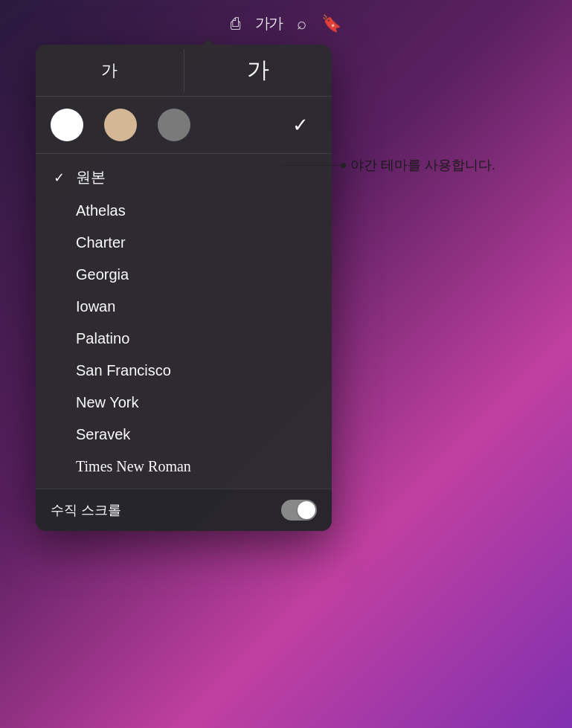 The image size is (572, 728). Describe the element at coordinates (110, 71) in the screenshot. I see `font-decrease-button: 가` at that location.